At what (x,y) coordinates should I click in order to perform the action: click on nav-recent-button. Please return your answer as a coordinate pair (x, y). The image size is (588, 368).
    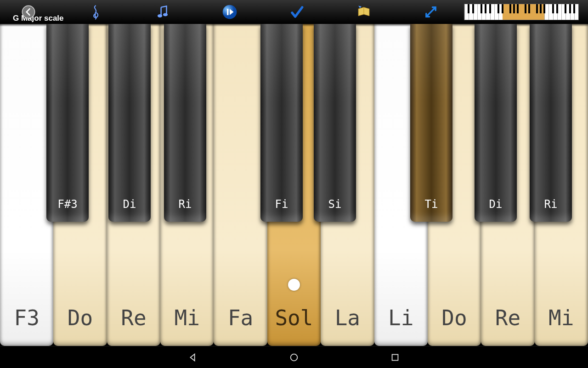
    Looking at the image, I should click on (395, 357).